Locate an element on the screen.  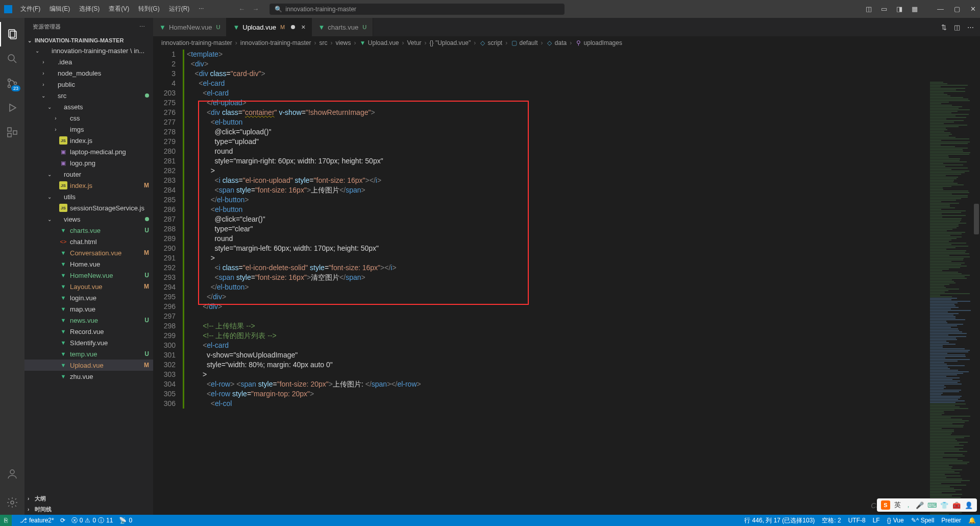
live-share: 📡0 is located at coordinates (126, 520).